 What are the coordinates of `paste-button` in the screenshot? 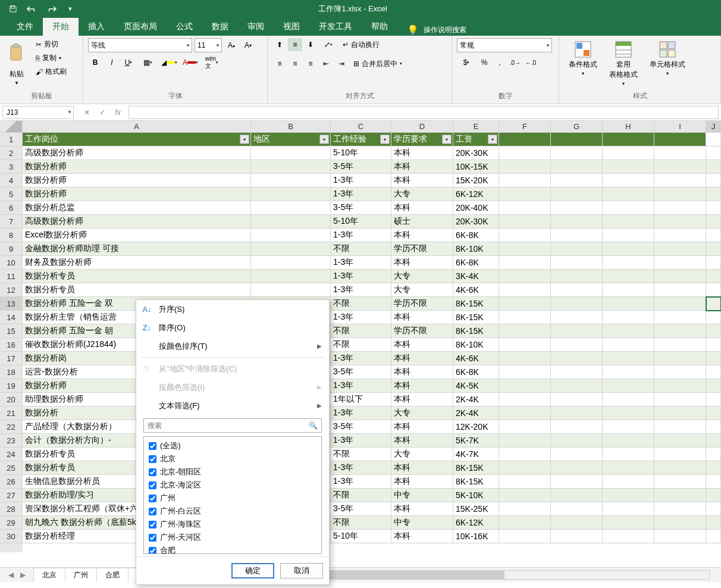 It's located at (17, 53).